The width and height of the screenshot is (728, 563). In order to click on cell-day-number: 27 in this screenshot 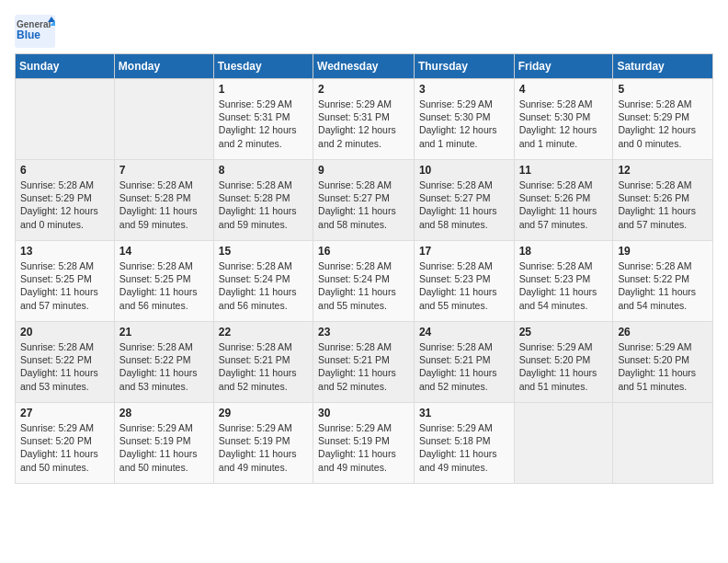, I will do `click(64, 413)`.